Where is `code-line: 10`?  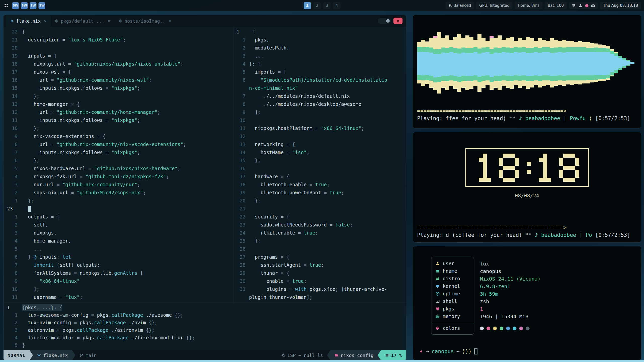
code-line: 10 is located at coordinates (320, 120).